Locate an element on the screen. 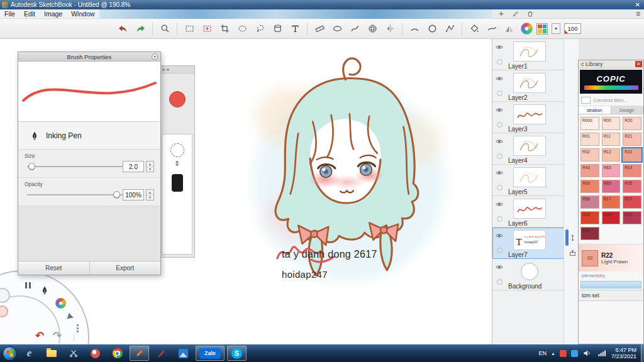 The width and height of the screenshot is (644, 362). size-slider is located at coordinates (75, 167).